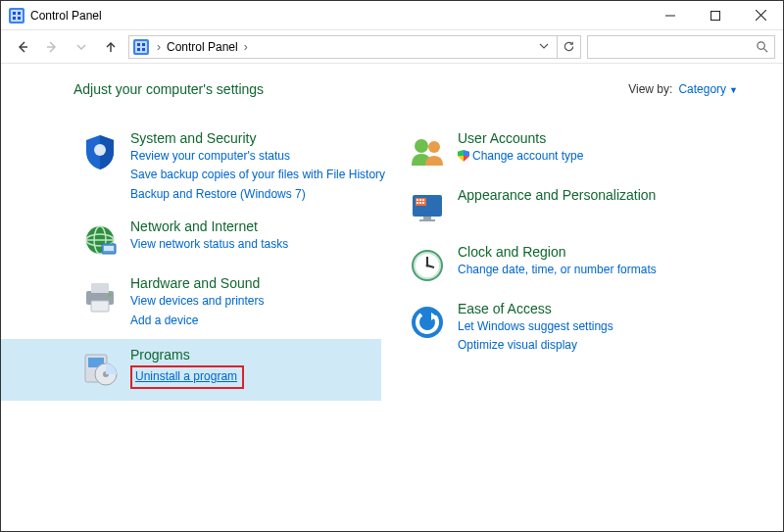  What do you see at coordinates (23, 47) in the screenshot?
I see `back-button` at bounding box center [23, 47].